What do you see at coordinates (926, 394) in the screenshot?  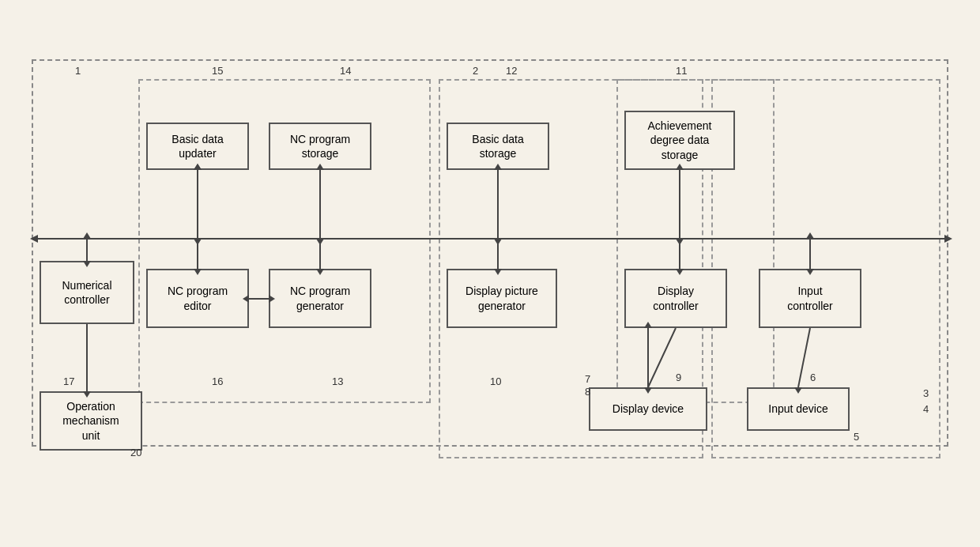 I see `ref-3: 3` at bounding box center [926, 394].